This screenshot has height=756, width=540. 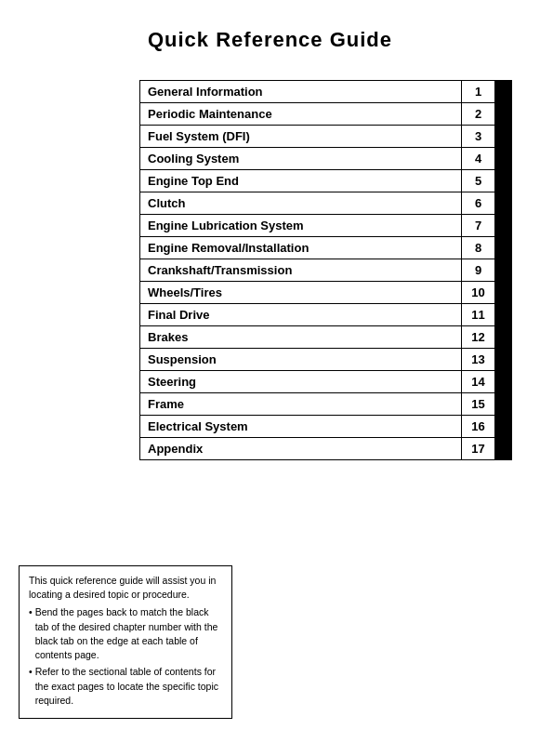 What do you see at coordinates (478, 91) in the screenshot?
I see `toc-item-number: 1` at bounding box center [478, 91].